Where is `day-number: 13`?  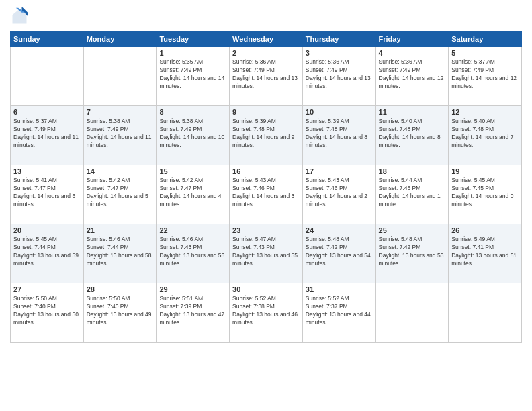
day-number: 13 is located at coordinates (47, 171).